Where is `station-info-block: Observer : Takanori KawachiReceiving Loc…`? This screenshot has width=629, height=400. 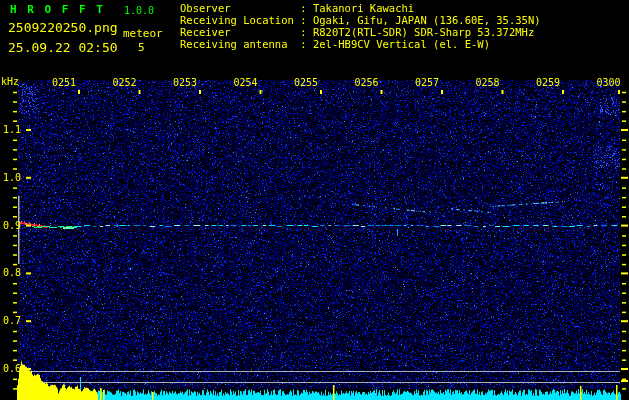 station-info-block: Observer : Takanori KawachiReceiving Loc… is located at coordinates (360, 26).